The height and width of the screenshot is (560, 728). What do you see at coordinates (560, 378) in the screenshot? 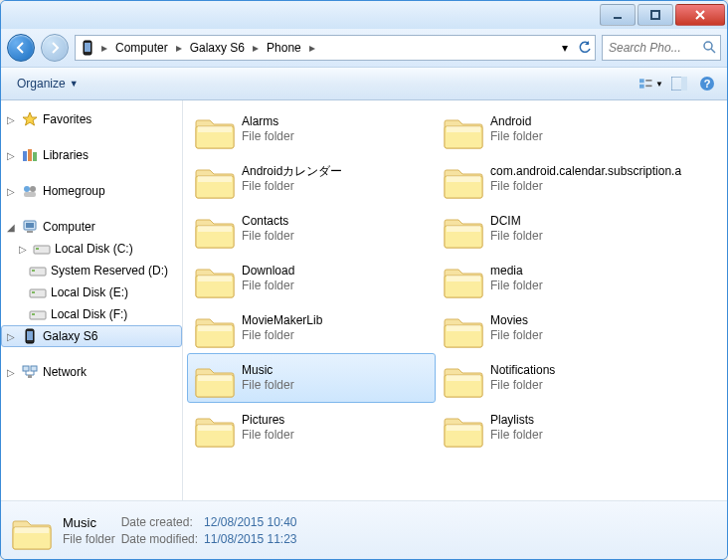
I see `folder-item: NotificationsFile folder` at bounding box center [560, 378].